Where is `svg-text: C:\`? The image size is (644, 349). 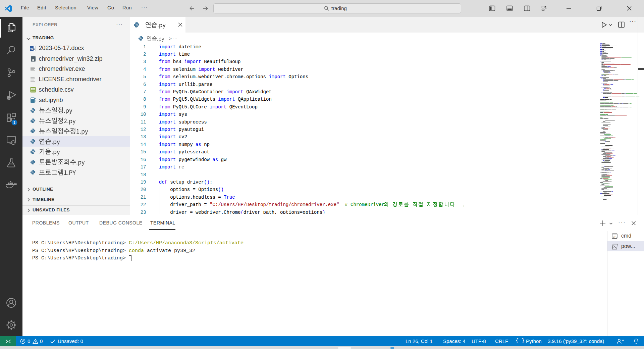 svg-text: C:\ is located at coordinates (615, 237).